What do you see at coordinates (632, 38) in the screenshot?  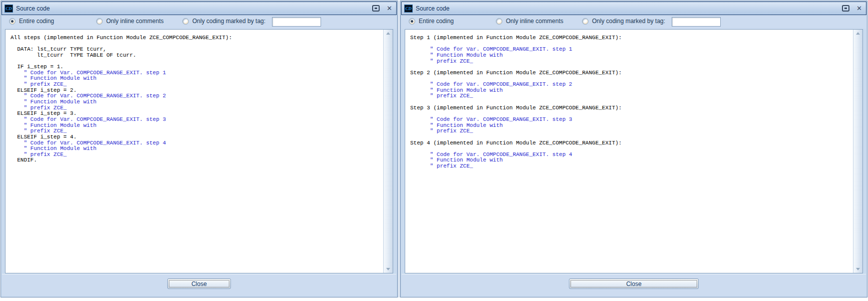 I see `code-line: Step 1 (implemented in Function Module Z…` at bounding box center [632, 38].